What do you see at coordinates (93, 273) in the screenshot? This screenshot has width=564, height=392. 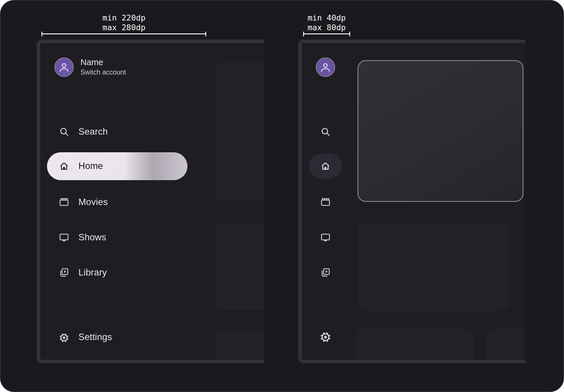 I see `drawer-item-label: Library` at bounding box center [93, 273].